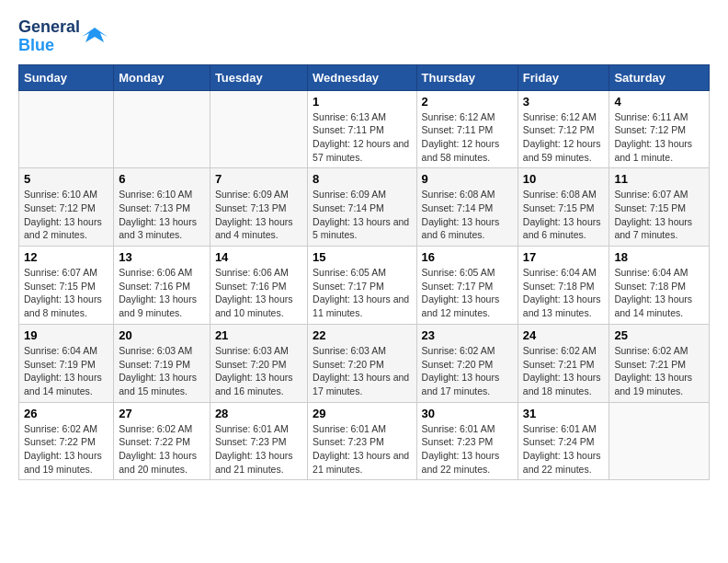 The image size is (728, 563). Describe the element at coordinates (362, 362) in the screenshot. I see `day-cell: 22Sunrise: 6:03 AMSunset: 7:20 PMDayligh…` at that location.